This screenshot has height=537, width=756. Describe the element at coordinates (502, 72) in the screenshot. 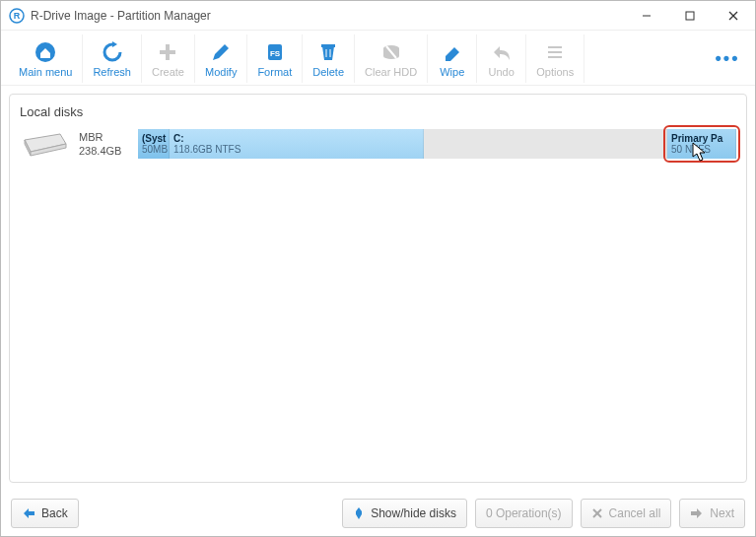

I see `undo-label: Undo` at that location.